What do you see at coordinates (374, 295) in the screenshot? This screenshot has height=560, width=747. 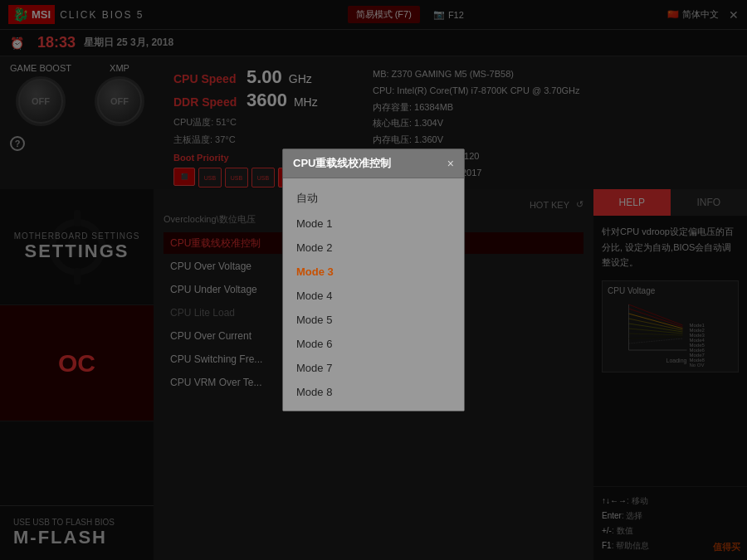 I see `modal-body: 自动 Mode 1 Mode 2 Mode 3 Mode 4 Mode 5 Mo…` at bounding box center [374, 295].